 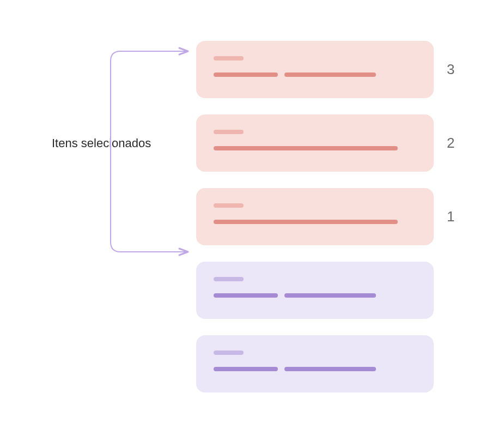 What do you see at coordinates (101, 143) in the screenshot?
I see `selected-items-label: Itens selecionados` at bounding box center [101, 143].